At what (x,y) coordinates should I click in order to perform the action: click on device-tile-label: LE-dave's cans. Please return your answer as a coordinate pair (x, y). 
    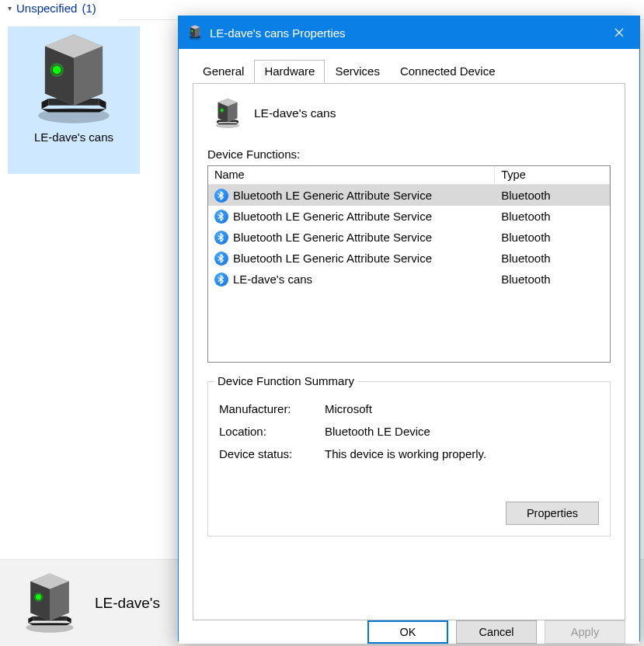
    Looking at the image, I should click on (74, 137).